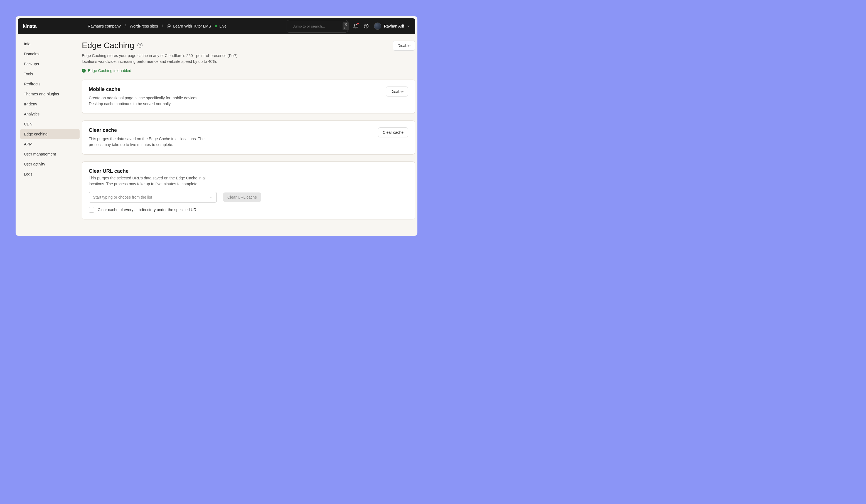  Describe the element at coordinates (148, 210) in the screenshot. I see `subdirectory-checkbox-label: Clear cache of every subdirectory under …` at that location.